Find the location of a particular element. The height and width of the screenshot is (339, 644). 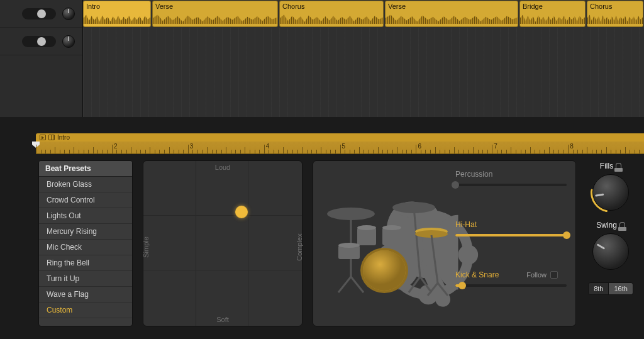

preset-item: Lights Out is located at coordinates (86, 216).